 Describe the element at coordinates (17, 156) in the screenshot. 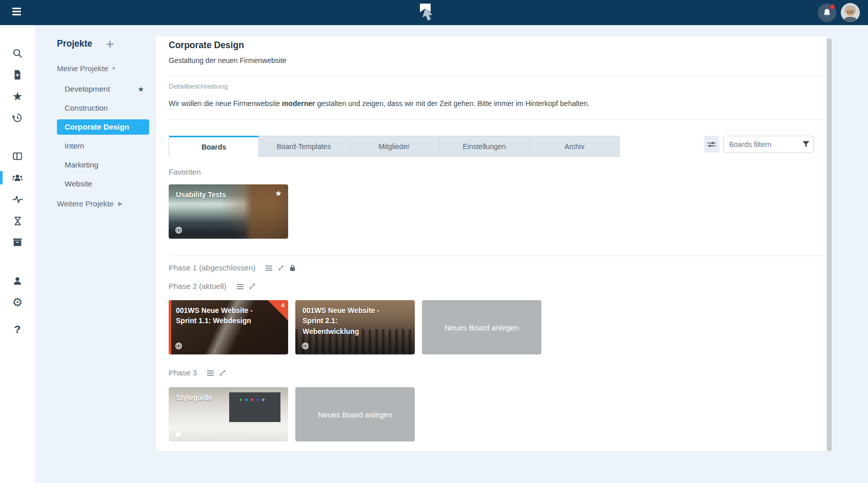

I see `boards-button` at that location.